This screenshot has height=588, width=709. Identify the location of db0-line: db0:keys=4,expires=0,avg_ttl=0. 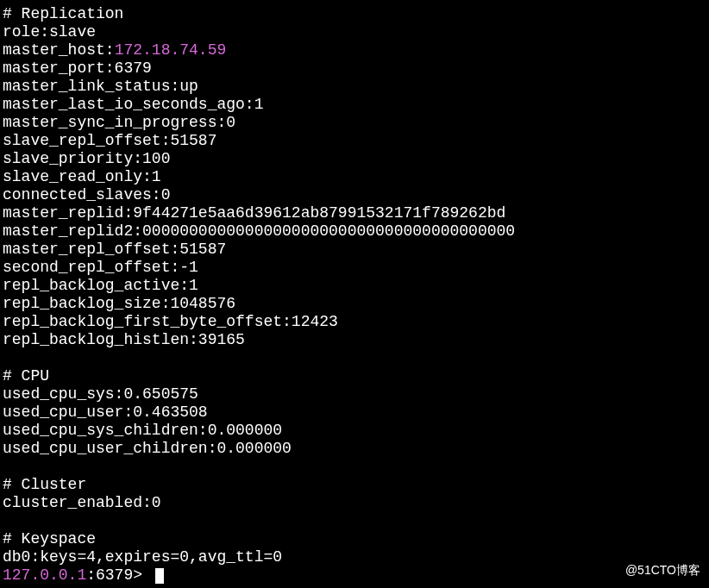
(354, 557).